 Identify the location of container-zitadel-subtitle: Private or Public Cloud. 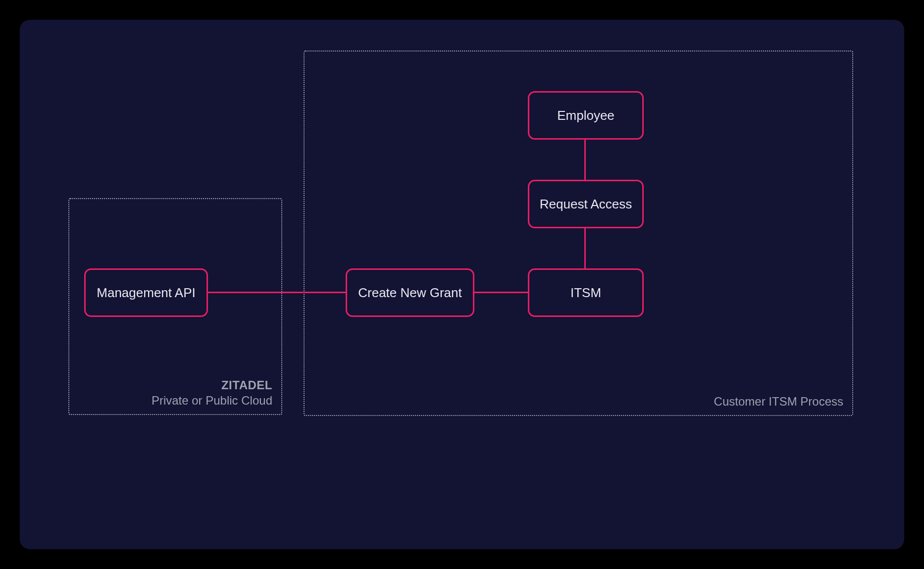
(212, 400).